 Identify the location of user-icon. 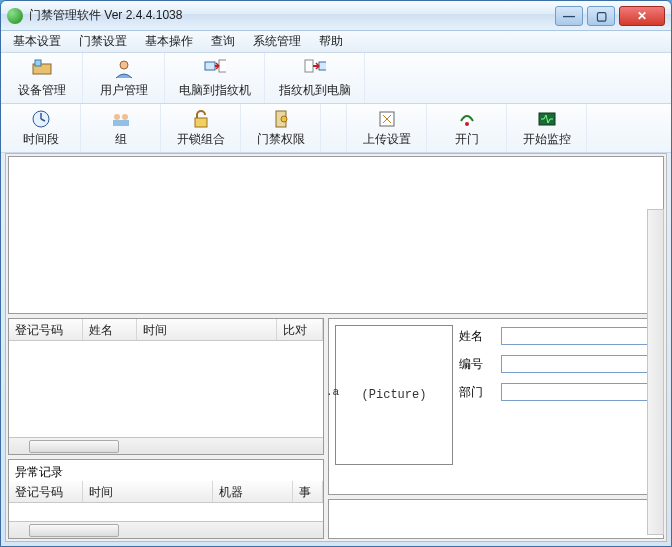
(124, 69).